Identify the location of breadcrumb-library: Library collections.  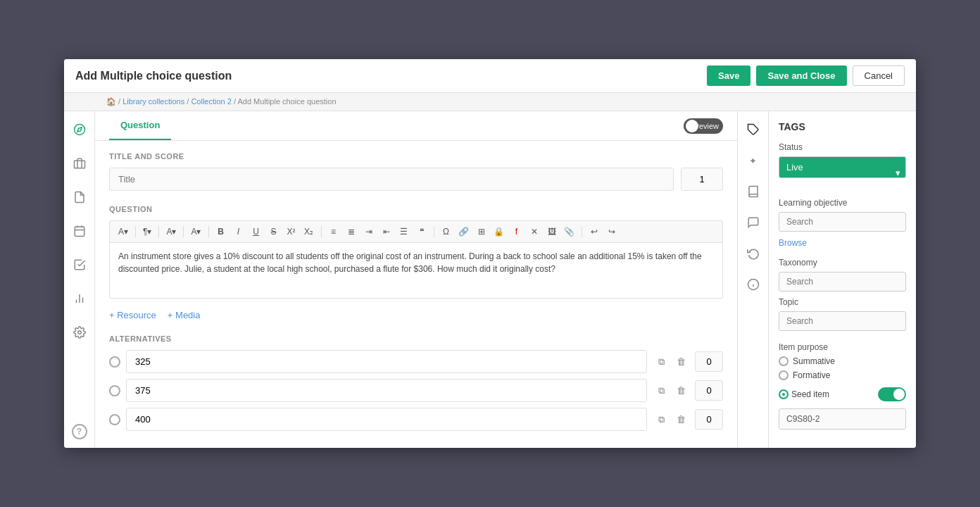
(153, 101).